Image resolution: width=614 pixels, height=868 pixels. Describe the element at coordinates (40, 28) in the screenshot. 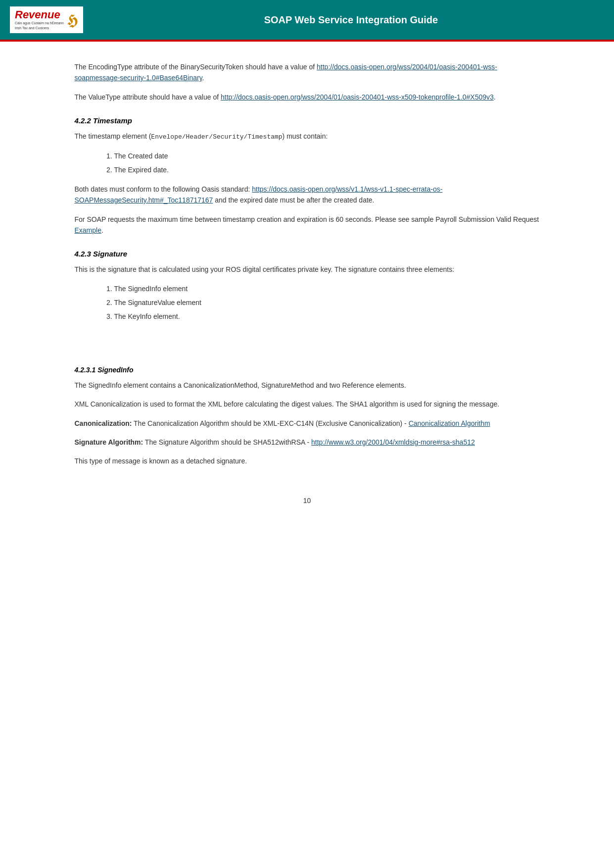

I see `logo-line2: Irish Tax and Customs` at that location.